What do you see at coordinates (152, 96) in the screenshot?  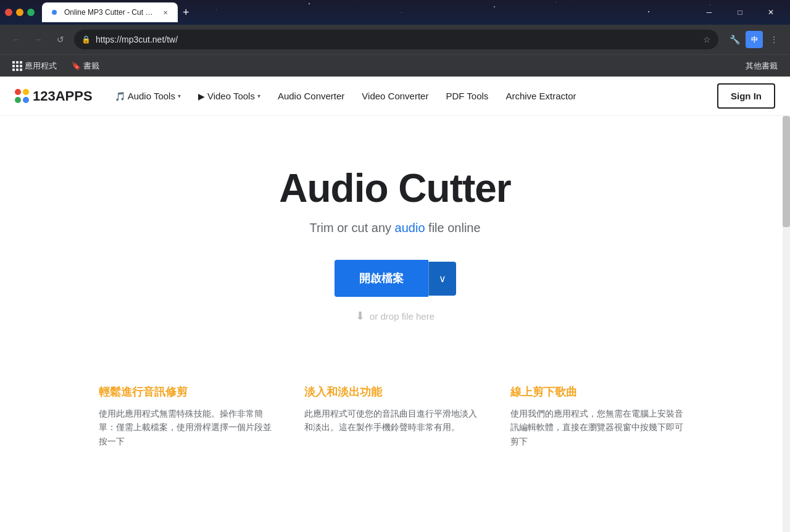 I see `audio-tools-label: Audio Tools` at bounding box center [152, 96].